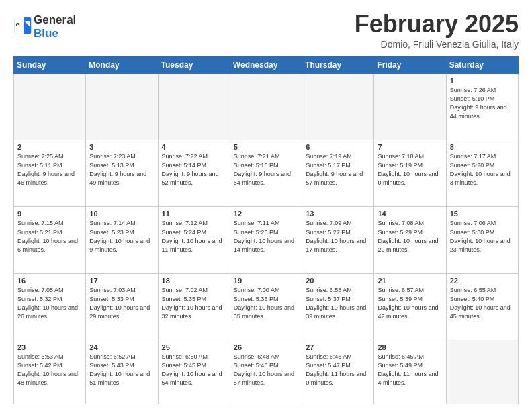  Describe the element at coordinates (482, 236) in the screenshot. I see `day-info: Sunrise: 7:06 AM Sunset: 5:30 PM Dayligh…` at that location.